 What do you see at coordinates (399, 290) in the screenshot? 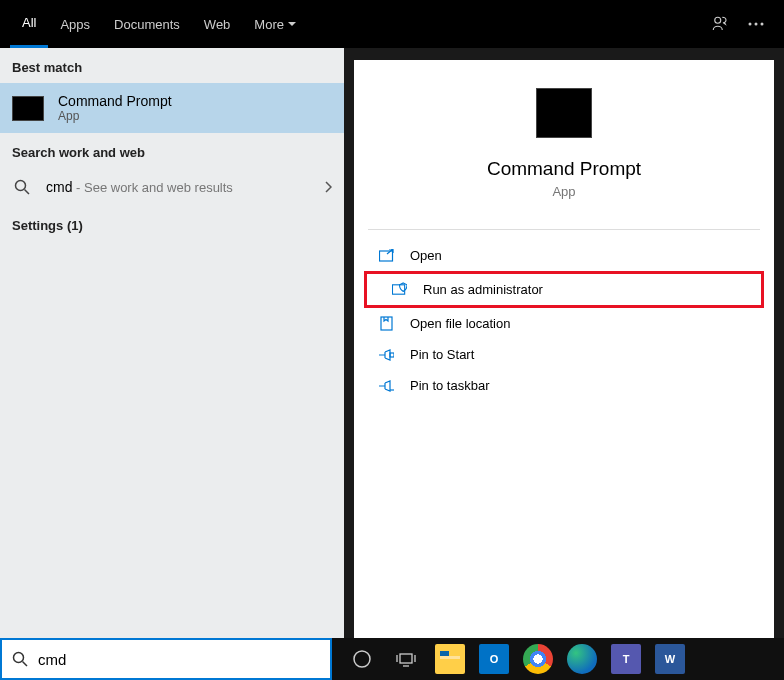
I see `shield-icon` at bounding box center [399, 290].